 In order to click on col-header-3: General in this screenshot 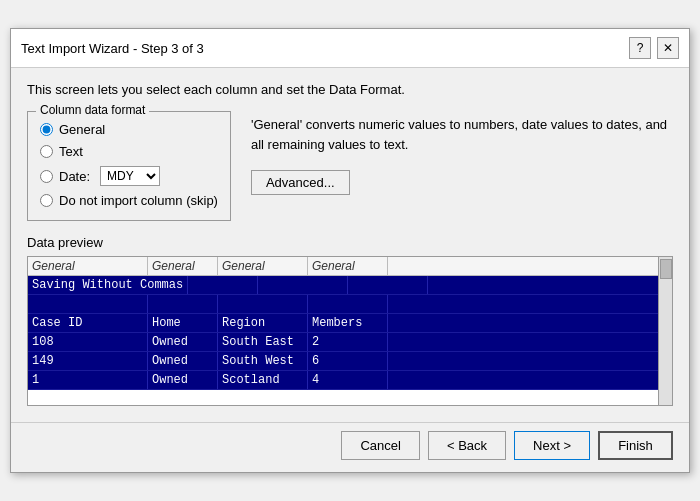, I will do `click(263, 266)`.